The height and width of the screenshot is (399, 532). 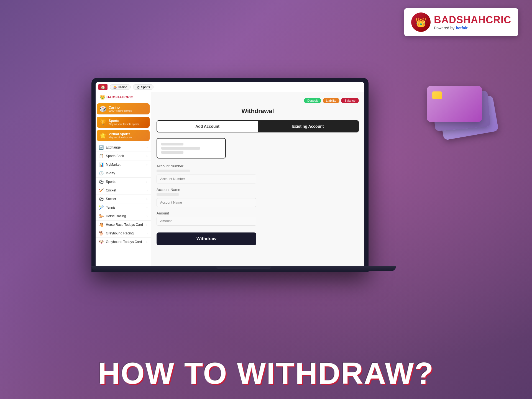 What do you see at coordinates (103, 135) in the screenshot?
I see `virtual-promo-icon: ⭐` at bounding box center [103, 135].